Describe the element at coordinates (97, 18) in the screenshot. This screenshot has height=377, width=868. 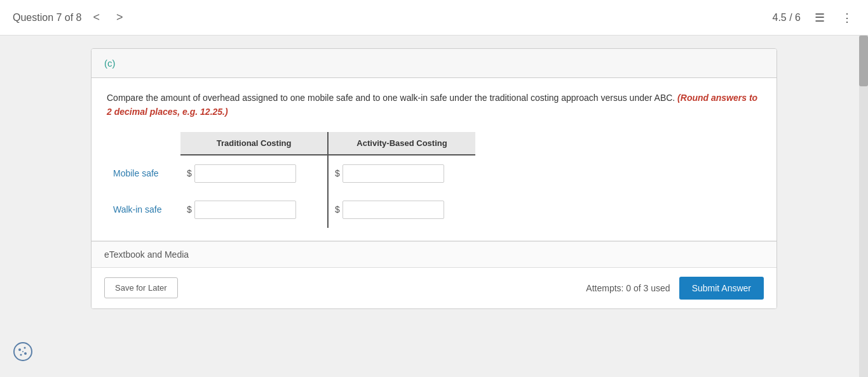
I see `prev-question-button: <` at that location.